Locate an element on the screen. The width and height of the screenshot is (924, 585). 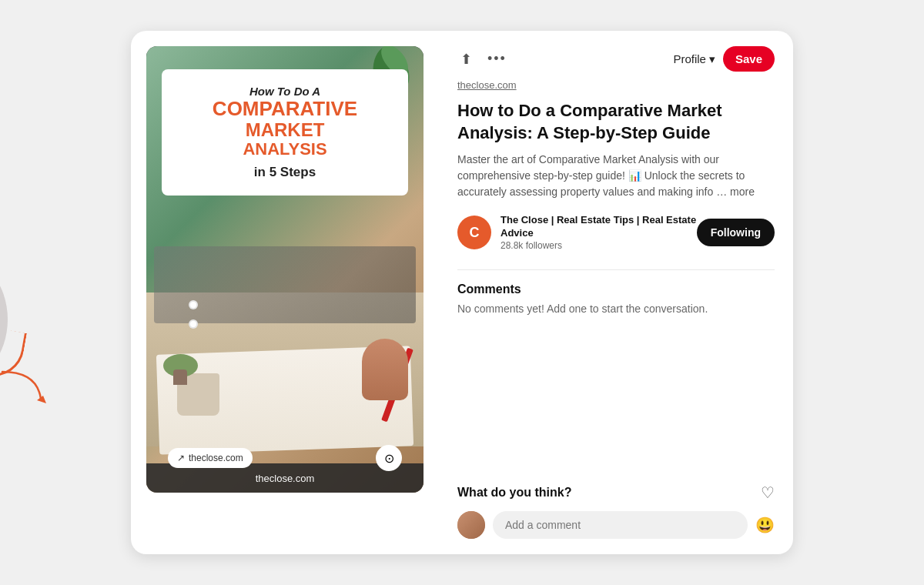
detail-actions-right: Profile ▾ Save is located at coordinates (724, 58).